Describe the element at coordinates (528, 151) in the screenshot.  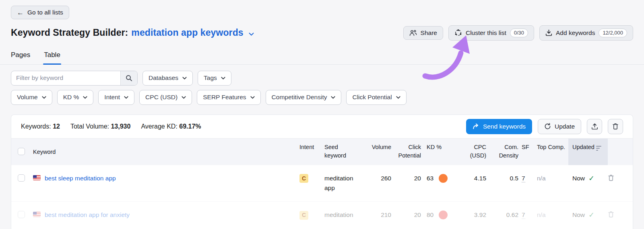
I see `col-sf: SF` at that location.